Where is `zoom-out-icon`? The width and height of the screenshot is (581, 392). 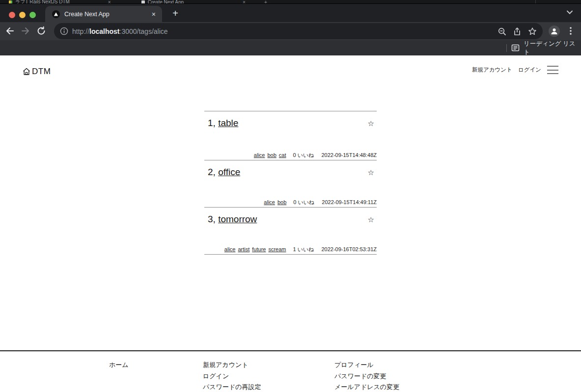 zoom-out-icon is located at coordinates (502, 31).